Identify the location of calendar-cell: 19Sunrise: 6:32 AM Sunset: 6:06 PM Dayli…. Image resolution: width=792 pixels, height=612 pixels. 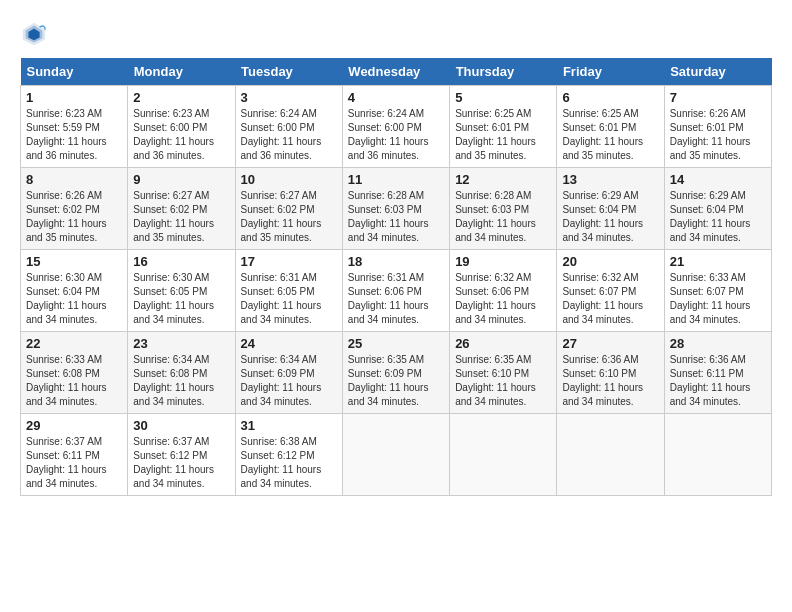
(504, 291).